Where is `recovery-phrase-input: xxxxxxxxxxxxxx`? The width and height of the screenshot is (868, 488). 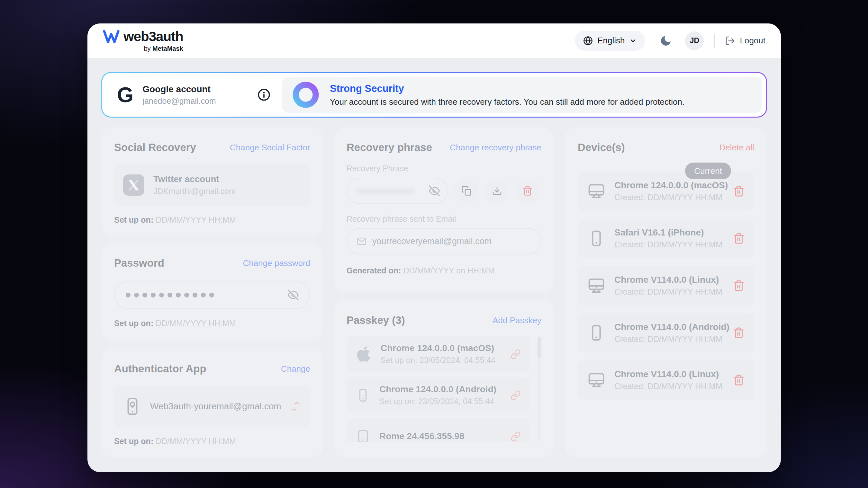
recovery-phrase-input: xxxxxxxxxxxxxx is located at coordinates (397, 191).